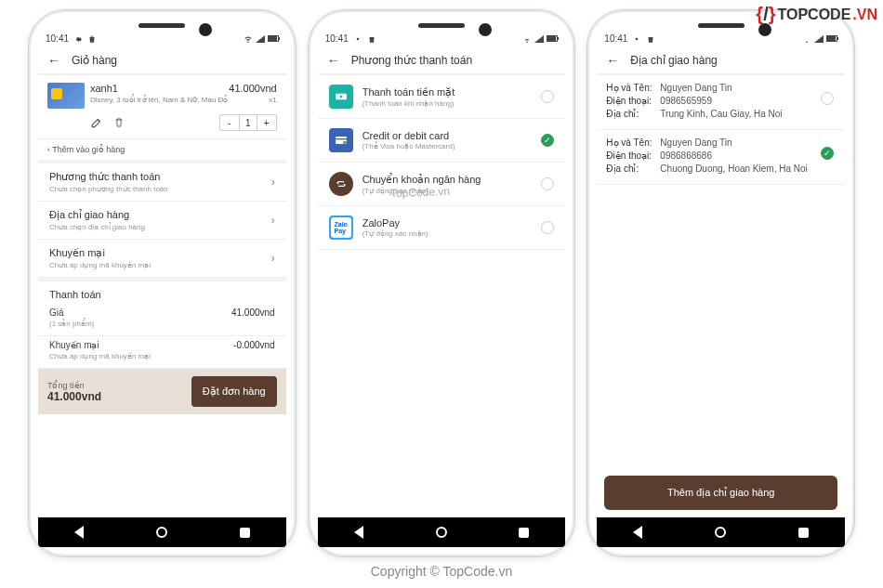 This screenshot has height=588, width=883. Describe the element at coordinates (341, 97) in the screenshot. I see `cash-icon` at that location.